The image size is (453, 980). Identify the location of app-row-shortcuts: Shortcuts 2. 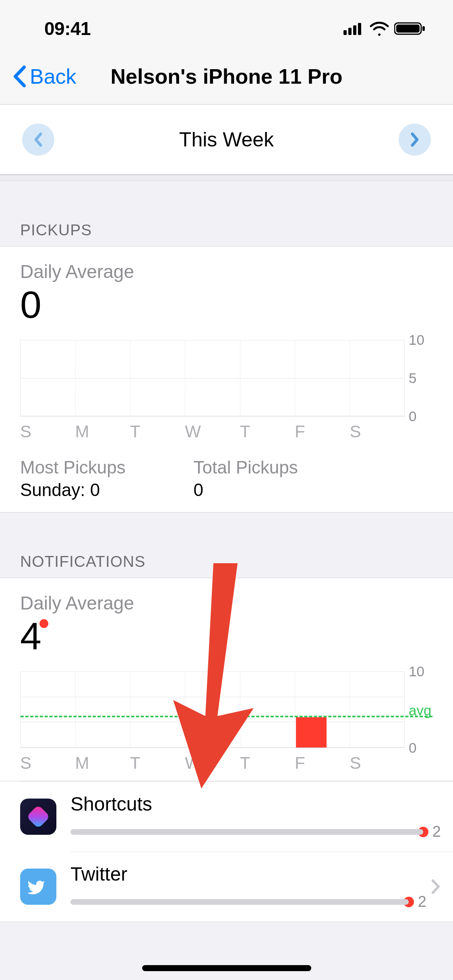
(226, 817).